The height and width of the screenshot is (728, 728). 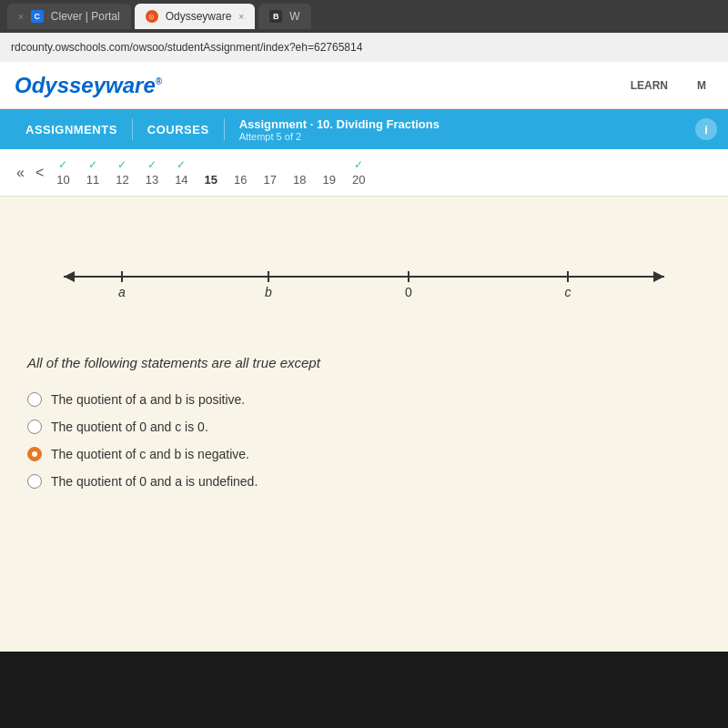 What do you see at coordinates (122, 173) in the screenshot?
I see `question-number-12: ✓12` at bounding box center [122, 173].